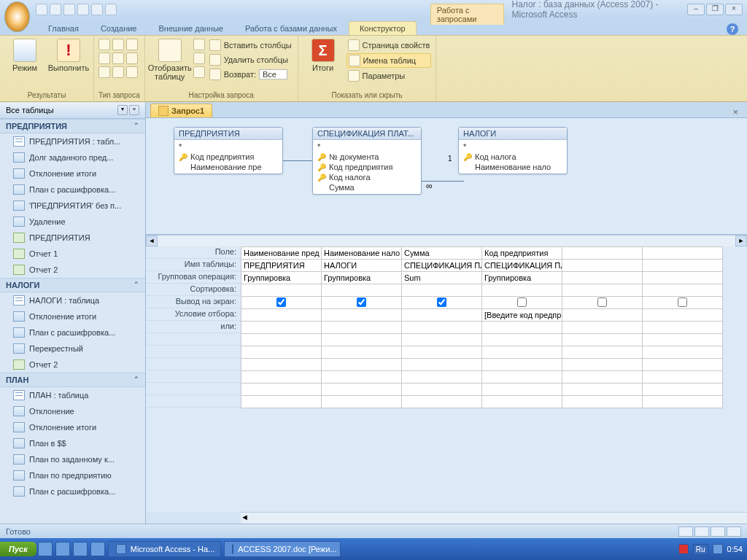 The height and width of the screenshot is (560, 747). Describe the element at coordinates (73, 349) in the screenshot. I see `nav-item: Перекрестный` at that location.